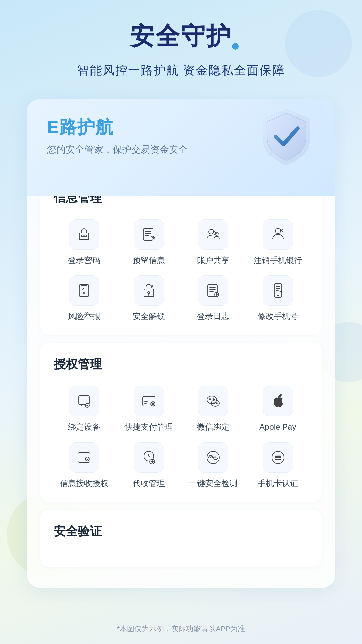 The height and width of the screenshot is (644, 362). I want to click on item-sim-auth: 手机卡认证, so click(278, 466).